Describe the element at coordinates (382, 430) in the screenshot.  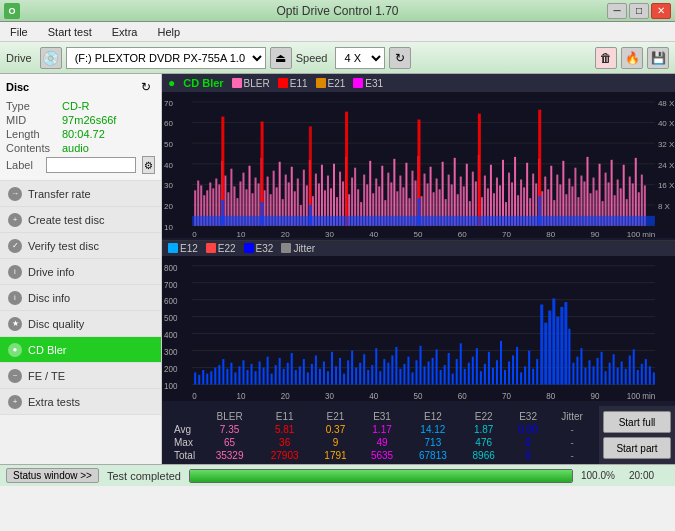
I see `avg-e31: 1.17` at that location.